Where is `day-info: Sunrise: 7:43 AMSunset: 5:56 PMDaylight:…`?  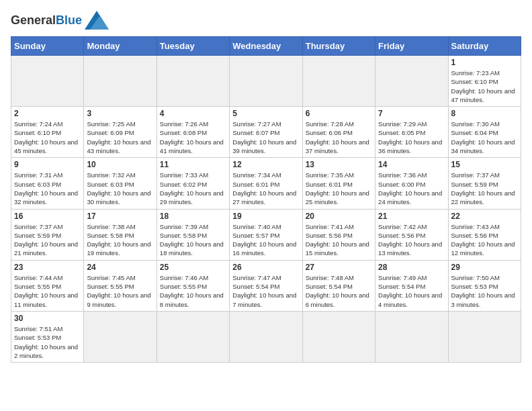
day-info: Sunrise: 7:43 AMSunset: 5:56 PMDaylight:… is located at coordinates (485, 240).